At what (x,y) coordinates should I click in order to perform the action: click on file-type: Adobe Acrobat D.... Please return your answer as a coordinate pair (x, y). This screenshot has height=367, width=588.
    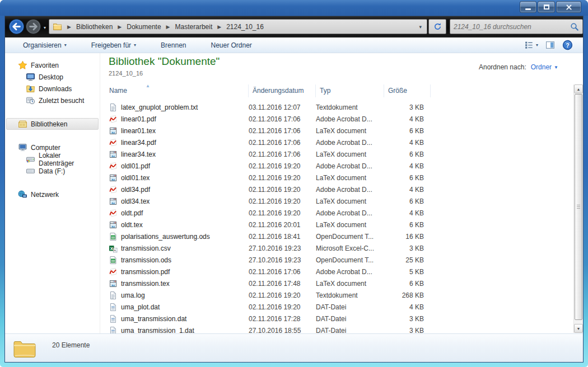
    Looking at the image, I should click on (350, 119).